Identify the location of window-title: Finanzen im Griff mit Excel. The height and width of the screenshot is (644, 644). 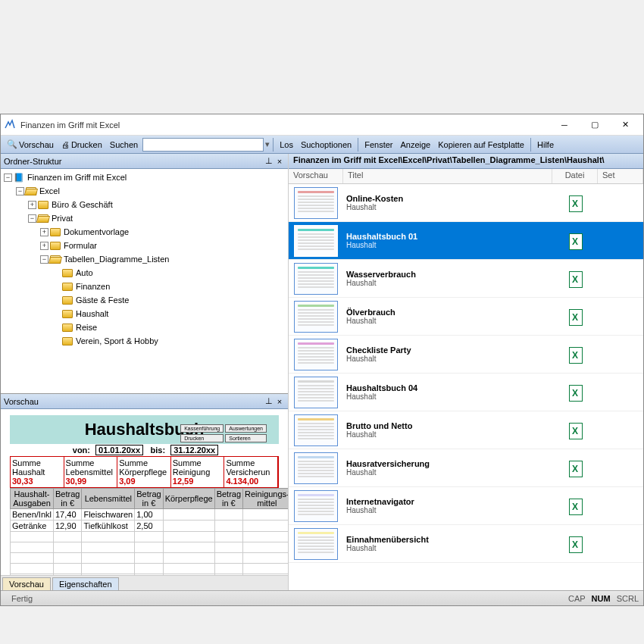
(285, 125).